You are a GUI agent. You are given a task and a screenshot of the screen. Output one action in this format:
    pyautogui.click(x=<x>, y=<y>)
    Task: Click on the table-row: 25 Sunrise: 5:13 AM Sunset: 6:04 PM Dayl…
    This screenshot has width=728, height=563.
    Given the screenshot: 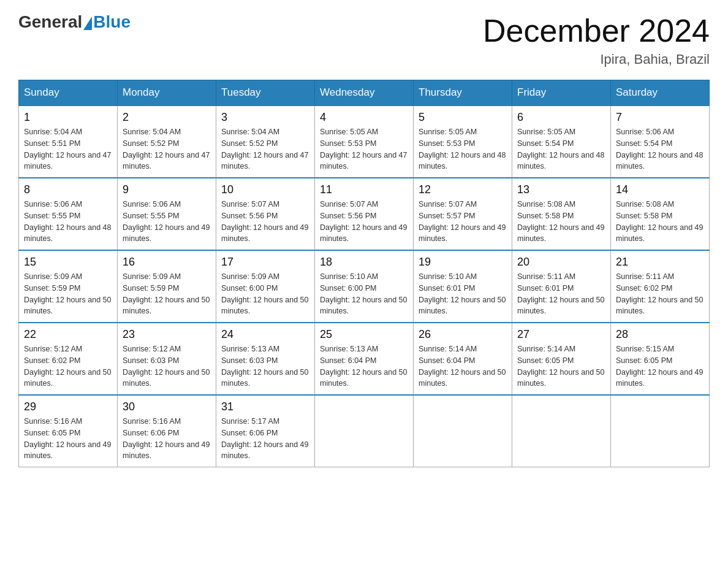 What is the action you would take?
    pyautogui.click(x=364, y=359)
    